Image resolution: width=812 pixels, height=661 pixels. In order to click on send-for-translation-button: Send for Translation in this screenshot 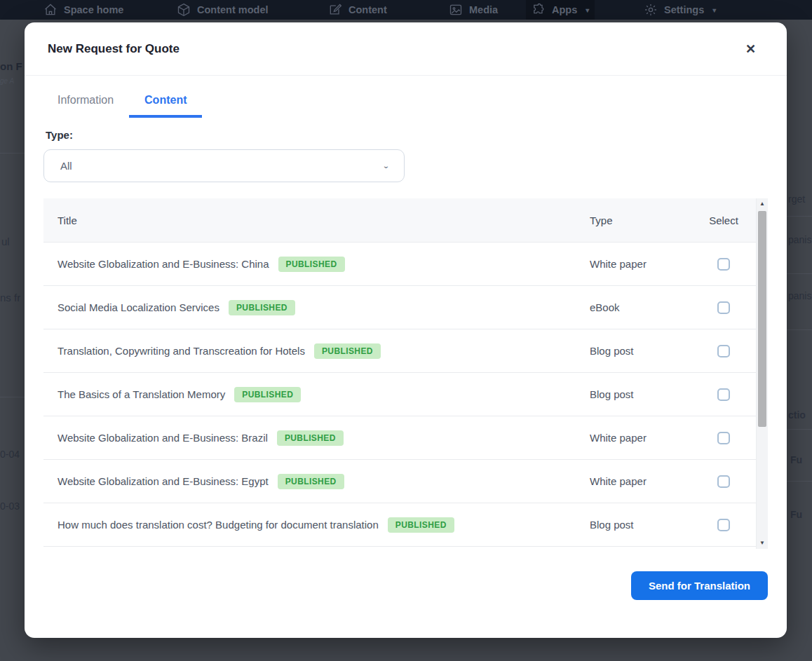, I will do `click(700, 586)`.